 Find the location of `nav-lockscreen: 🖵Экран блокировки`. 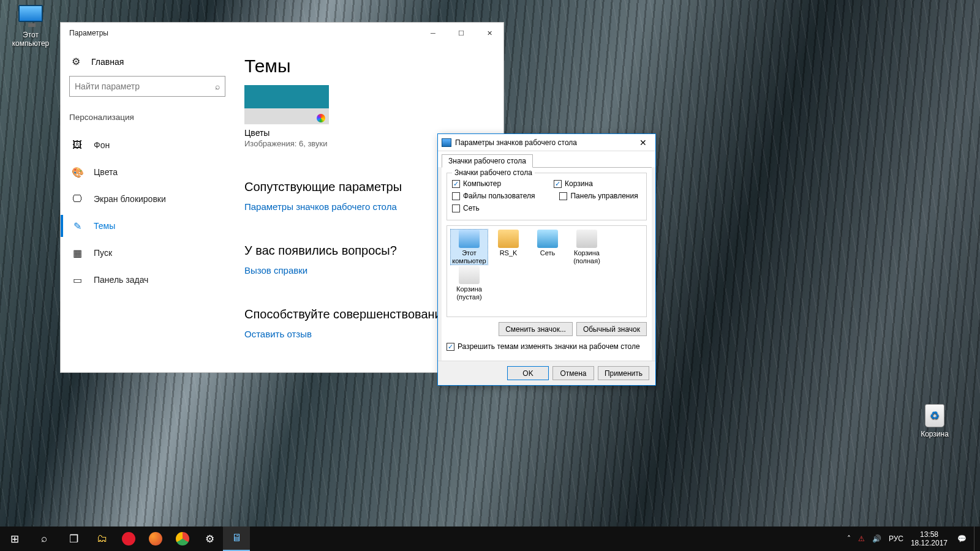

nav-lockscreen: 🖵Экран блокировки is located at coordinates (154, 199).